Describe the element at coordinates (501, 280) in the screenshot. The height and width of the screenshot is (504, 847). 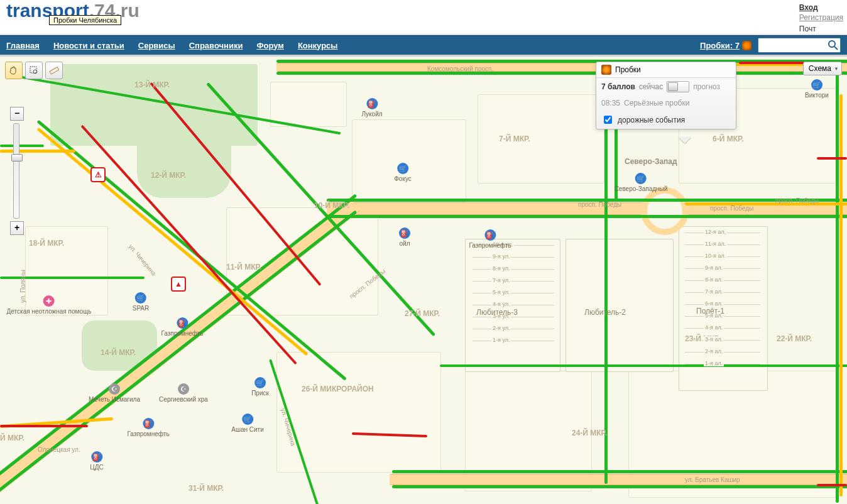
I see `alley-label: 7-я ул.` at that location.